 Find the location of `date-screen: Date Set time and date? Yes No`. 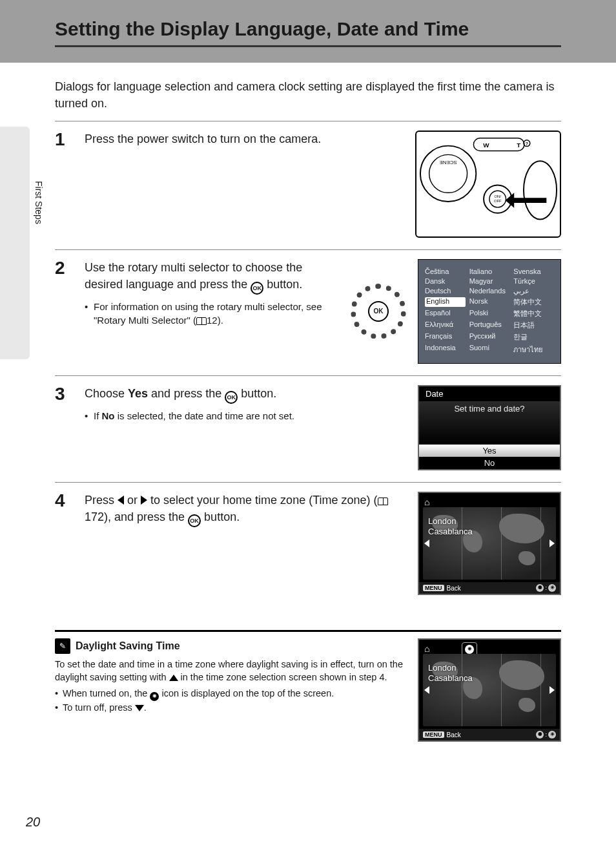

date-screen: Date Set time and date? Yes No is located at coordinates (489, 428).